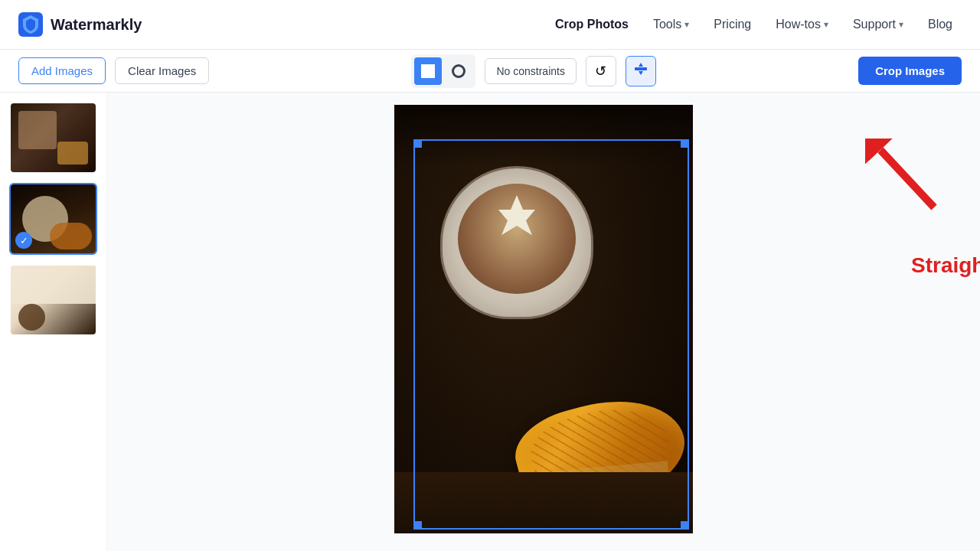 This screenshot has height=551, width=980. I want to click on straighten-button, so click(641, 71).